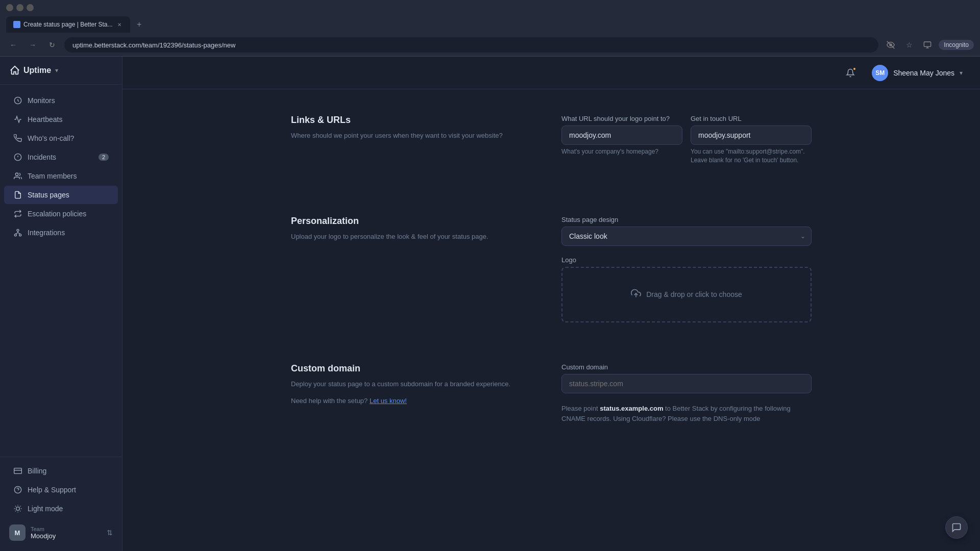  What do you see at coordinates (61, 176) in the screenshot?
I see `sidebar-item-team-members: Team members` at bounding box center [61, 176].